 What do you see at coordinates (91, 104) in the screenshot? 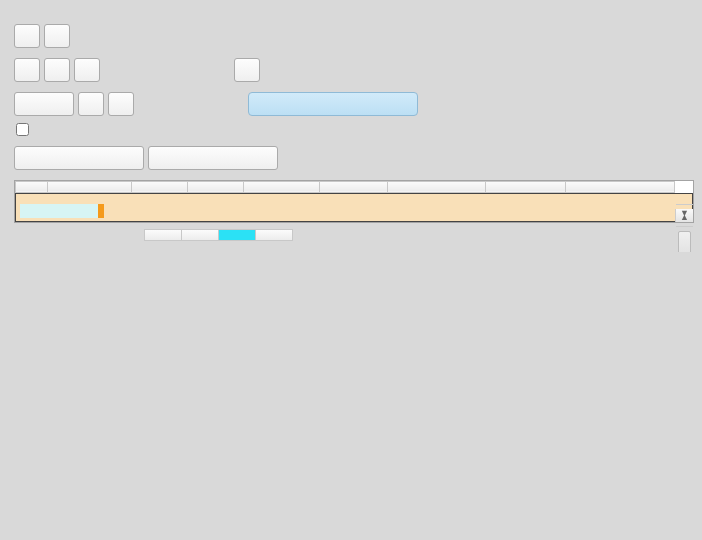
I see `price-vect-button` at bounding box center [91, 104].